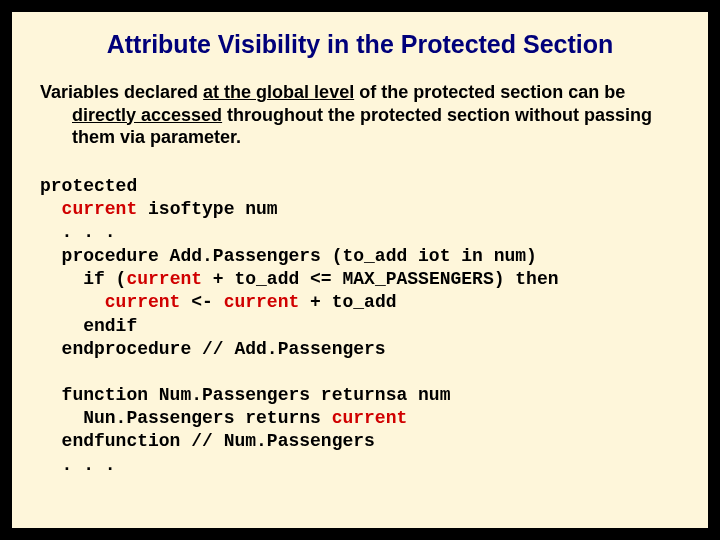 This screenshot has width=720, height=540. What do you see at coordinates (83, 279) in the screenshot?
I see `code-run: if (` at bounding box center [83, 279].